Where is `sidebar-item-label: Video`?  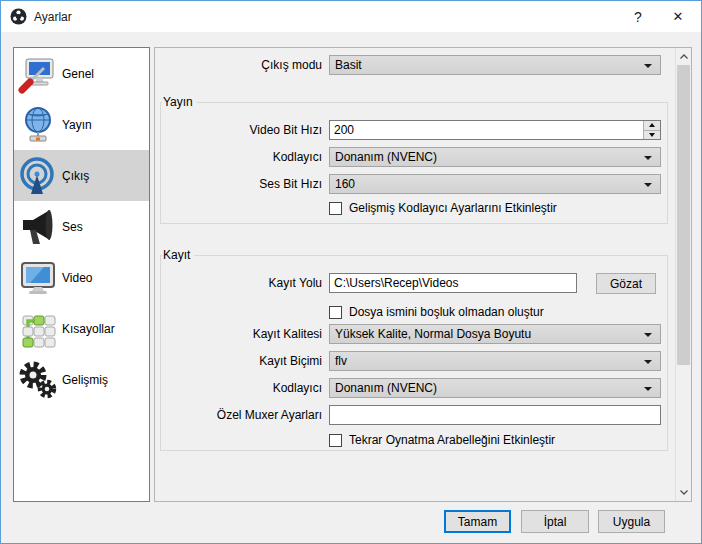
sidebar-item-label: Video is located at coordinates (77, 278).